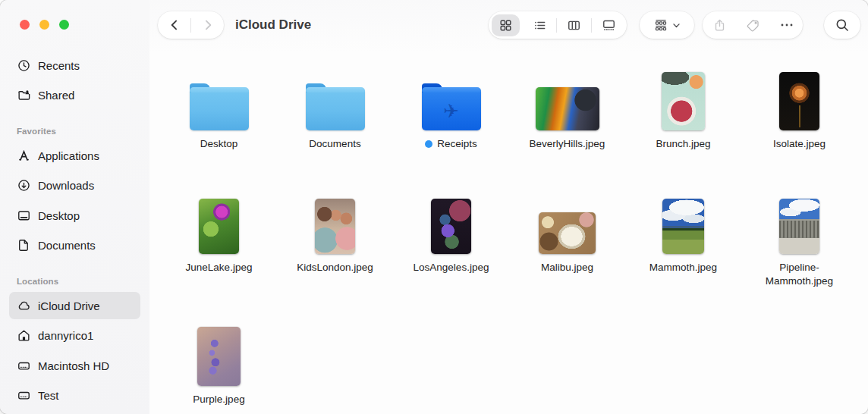 The image size is (868, 414). I want to click on sidebar-item-label: iCloud Drive, so click(69, 306).